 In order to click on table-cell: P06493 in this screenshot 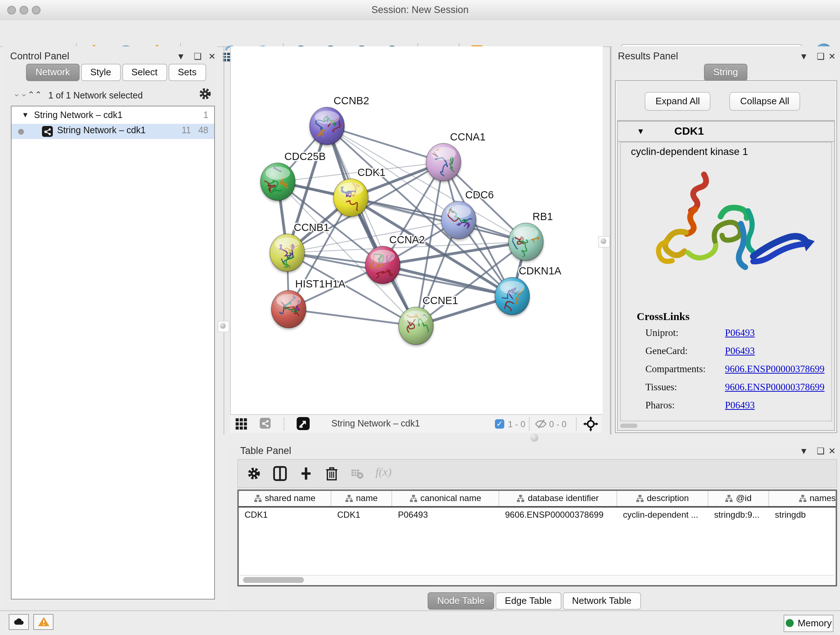, I will do `click(446, 516)`.